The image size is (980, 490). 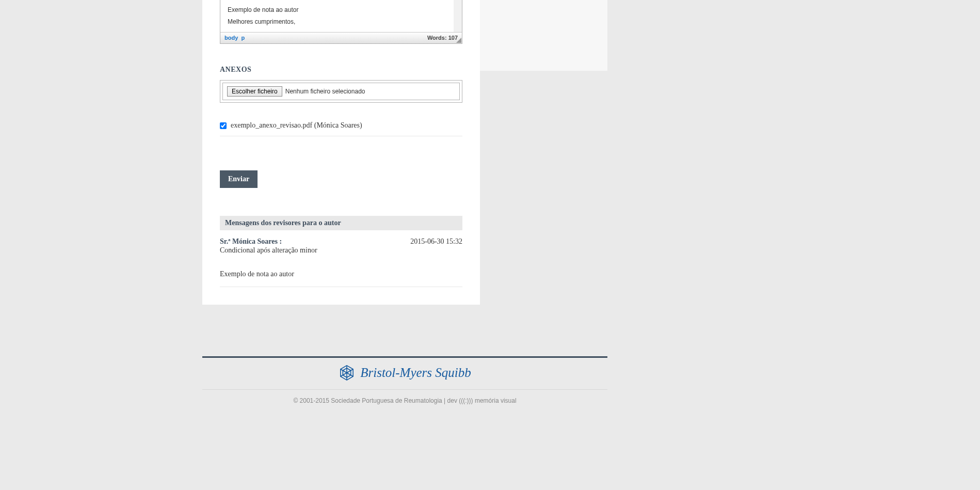 What do you see at coordinates (459, 40) in the screenshot?
I see `resize-handle-icon` at bounding box center [459, 40].